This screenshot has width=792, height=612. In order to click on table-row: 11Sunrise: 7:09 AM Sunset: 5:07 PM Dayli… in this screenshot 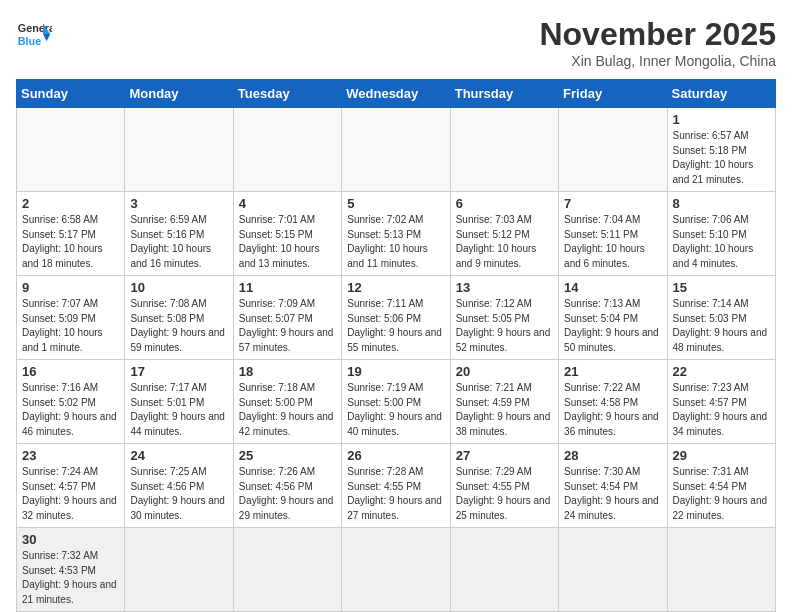, I will do `click(287, 318)`.